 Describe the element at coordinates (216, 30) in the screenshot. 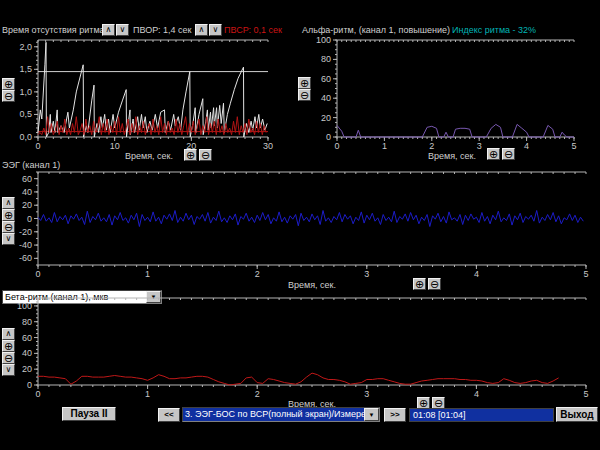

I see `pvsr-down-button: ∨` at that location.